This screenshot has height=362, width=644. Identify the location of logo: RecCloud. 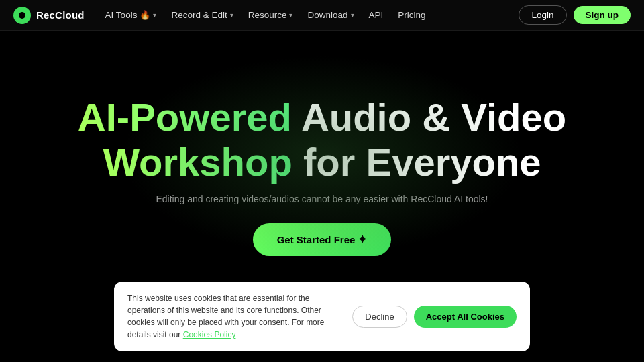
(49, 15).